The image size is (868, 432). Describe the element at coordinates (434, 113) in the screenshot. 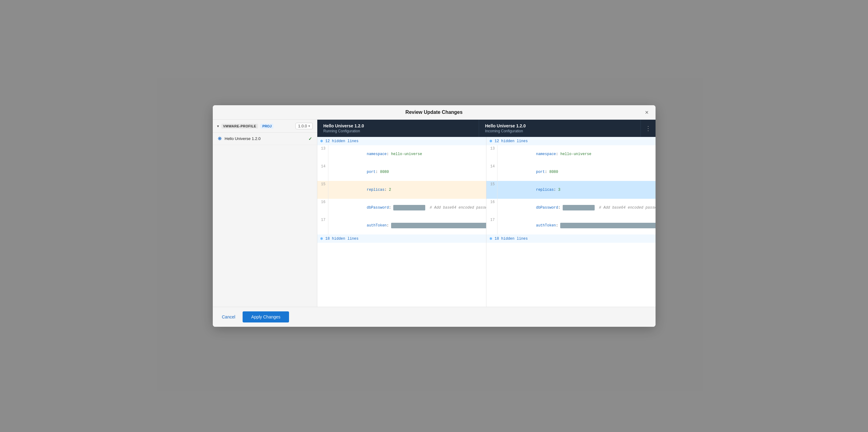

I see `modal-header: Review Update Changes ×` at that location.